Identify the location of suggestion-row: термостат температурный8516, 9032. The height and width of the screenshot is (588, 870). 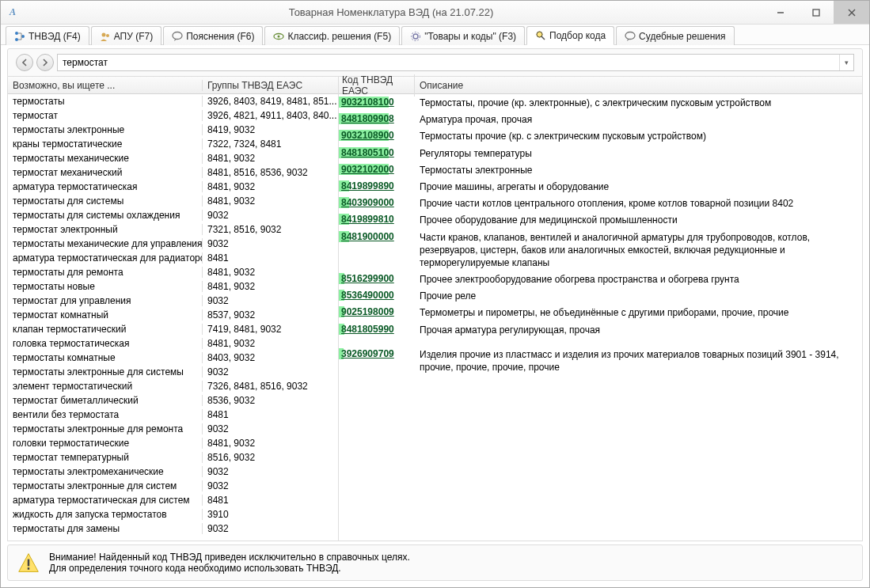
(173, 457).